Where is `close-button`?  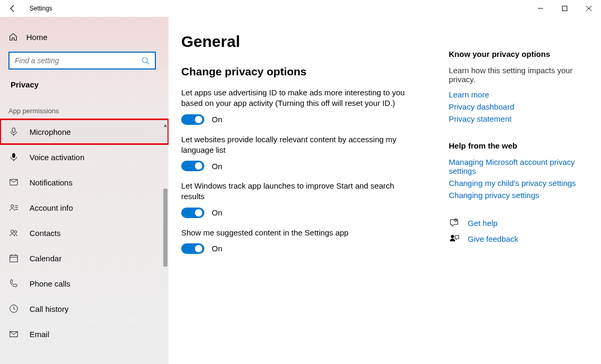 close-button is located at coordinates (589, 8).